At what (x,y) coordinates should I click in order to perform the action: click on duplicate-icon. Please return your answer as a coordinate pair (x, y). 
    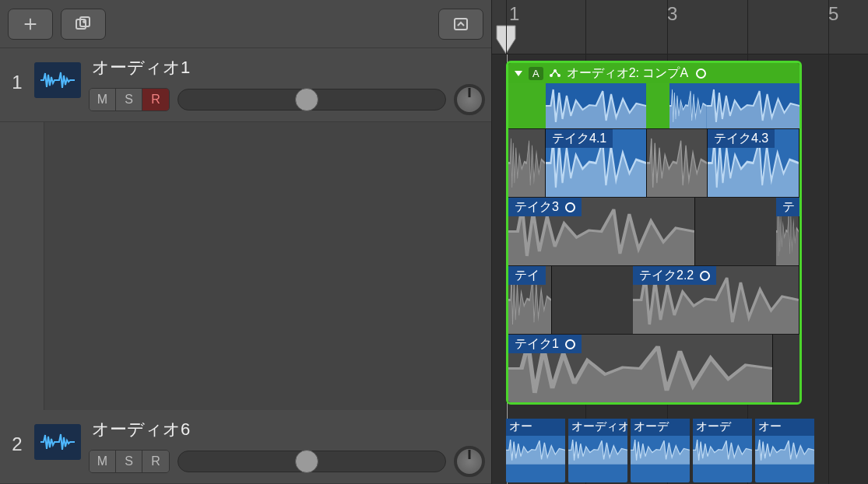
    Looking at the image, I should click on (83, 24).